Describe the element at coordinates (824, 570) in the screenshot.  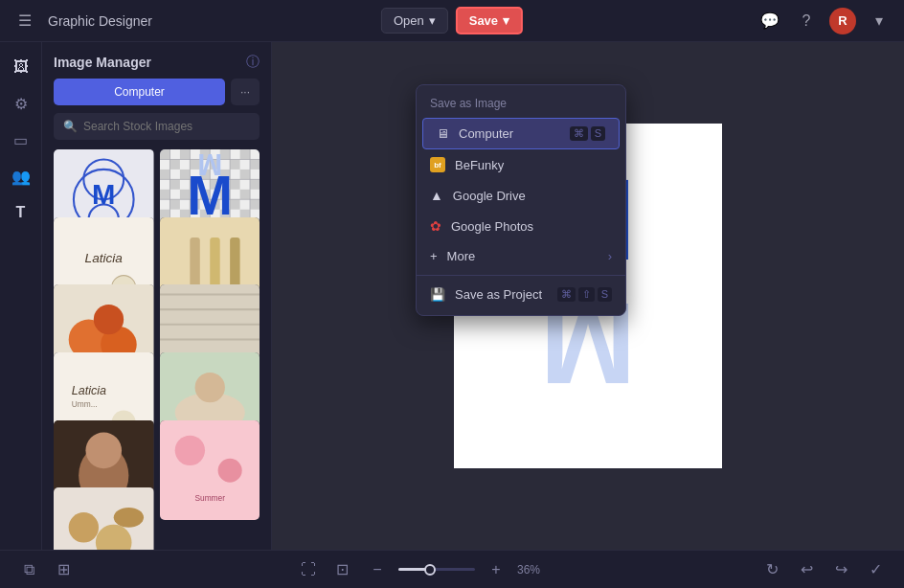
I see `toolbar-right: ↻ ↩ ↪ ✓` at that location.